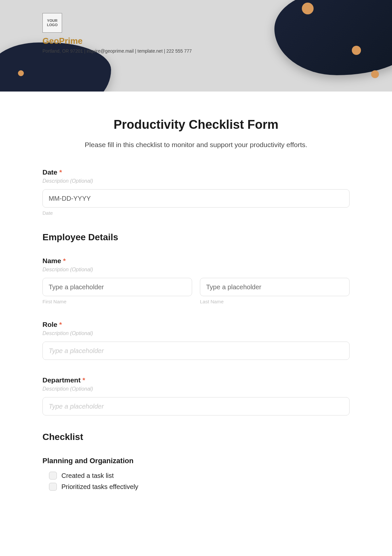  What do you see at coordinates (333, 38) in the screenshot?
I see `decorative-blob` at bounding box center [333, 38].